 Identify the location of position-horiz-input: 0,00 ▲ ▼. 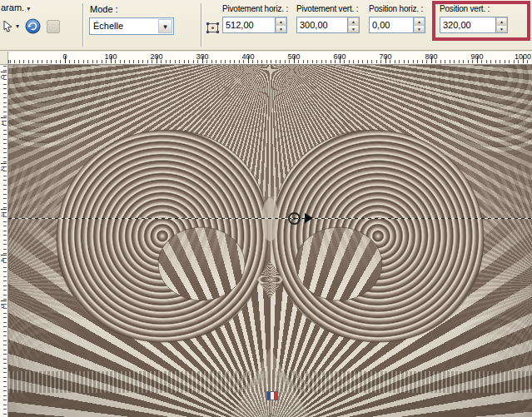
(397, 25).